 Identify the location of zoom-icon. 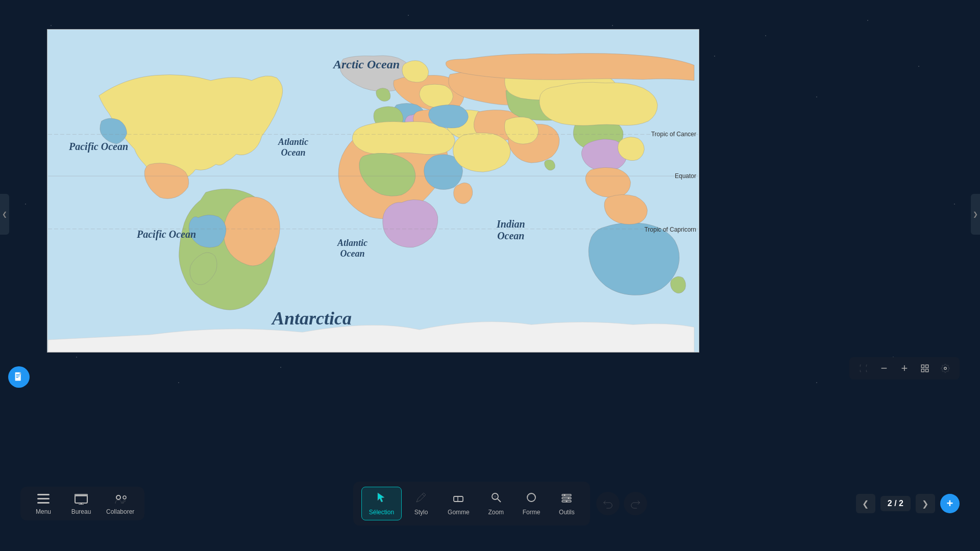
(496, 499).